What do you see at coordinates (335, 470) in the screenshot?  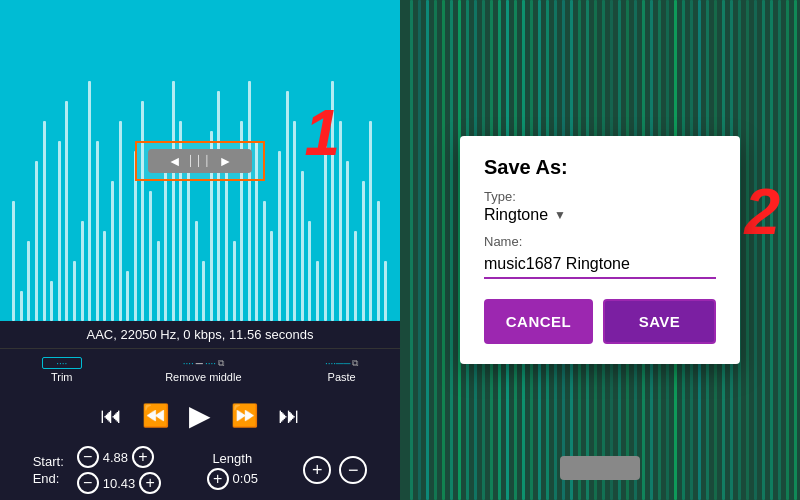 I see `zoom-controls: + −` at bounding box center [335, 470].